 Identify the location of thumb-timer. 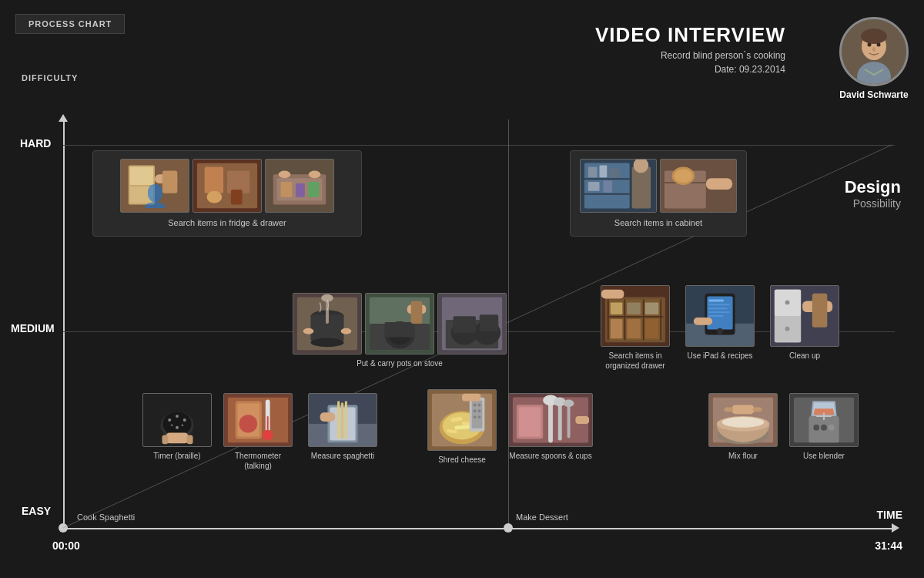
(177, 420).